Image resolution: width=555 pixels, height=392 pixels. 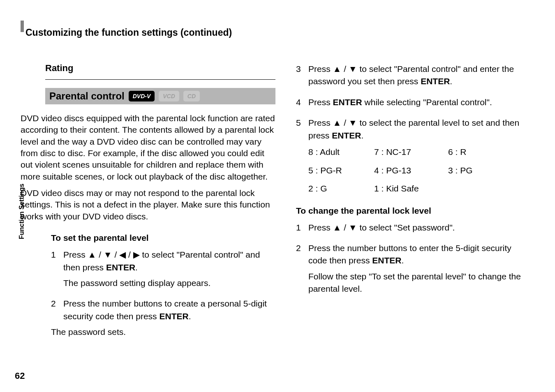 What do you see at coordinates (411, 189) in the screenshot?
I see `rating-item: 1 : Kid Safe` at bounding box center [411, 189].